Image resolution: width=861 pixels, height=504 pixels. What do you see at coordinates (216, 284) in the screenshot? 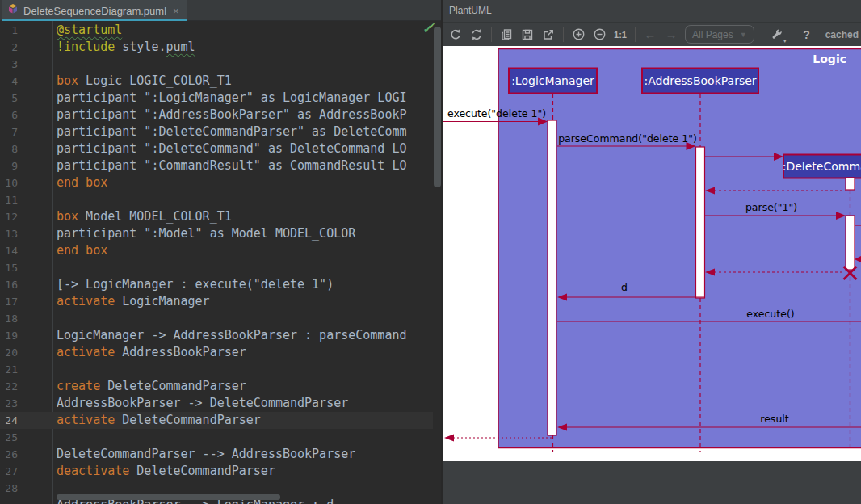
I see `code-line-16: 16[-> LogicManager : execute("delete 1")` at bounding box center [216, 284].